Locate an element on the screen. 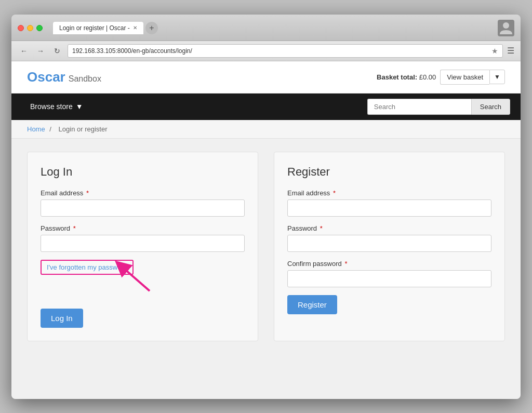  close-button is located at coordinates (21, 28).